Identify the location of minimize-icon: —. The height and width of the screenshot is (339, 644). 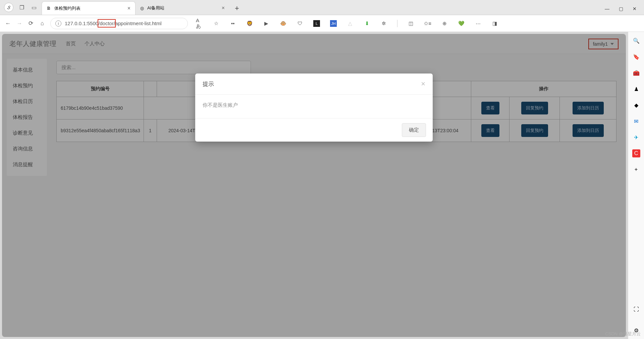
(607, 9).